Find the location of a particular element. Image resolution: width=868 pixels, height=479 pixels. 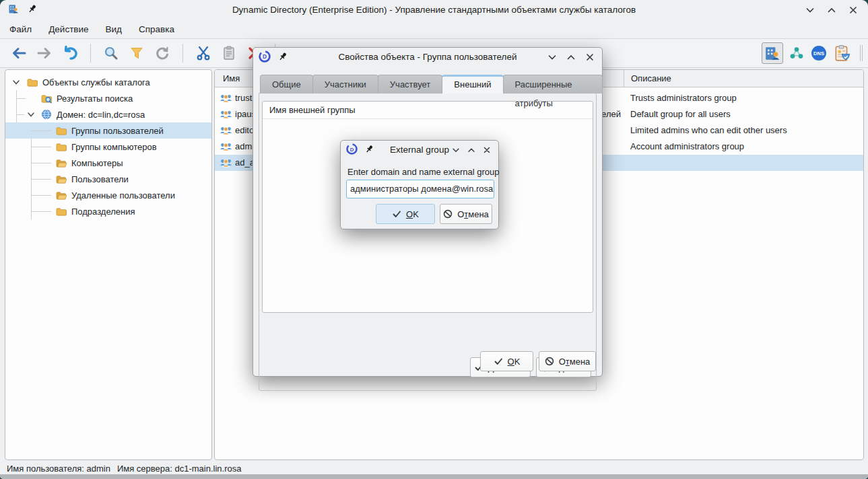

folder-search-icon is located at coordinates (47, 98).